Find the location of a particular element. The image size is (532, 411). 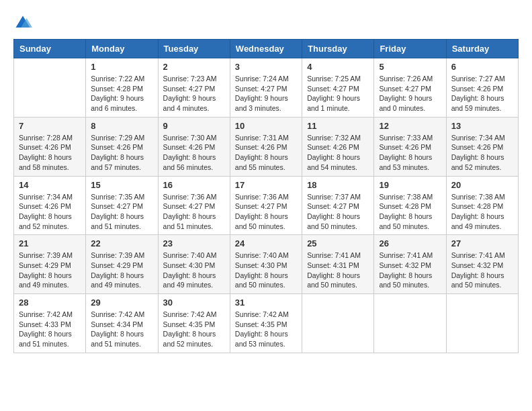

day-number: 6 is located at coordinates (482, 67).